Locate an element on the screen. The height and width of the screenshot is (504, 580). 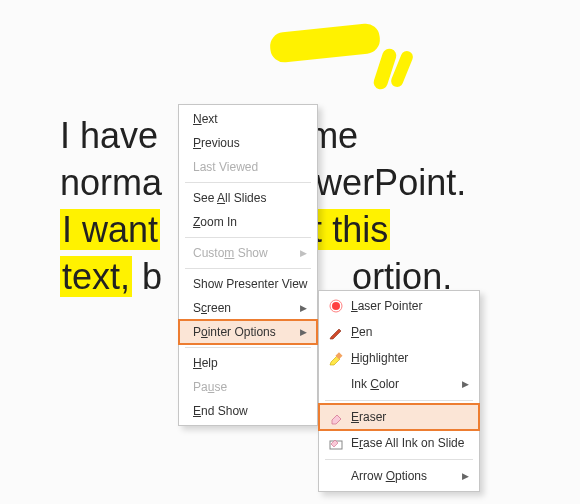
erase-all-icon is located at coordinates (336, 443).